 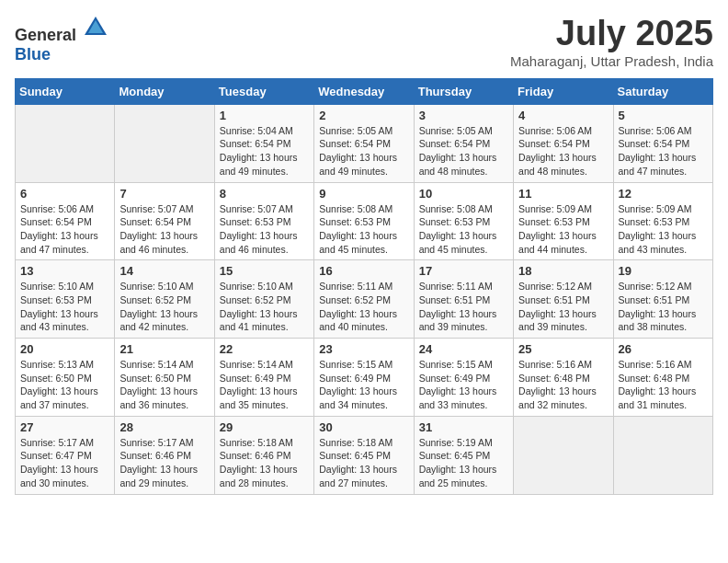 I want to click on day-info: Sunrise: 5:19 AM Sunset: 6:45 PM Dayligh…, so click(x=463, y=464).